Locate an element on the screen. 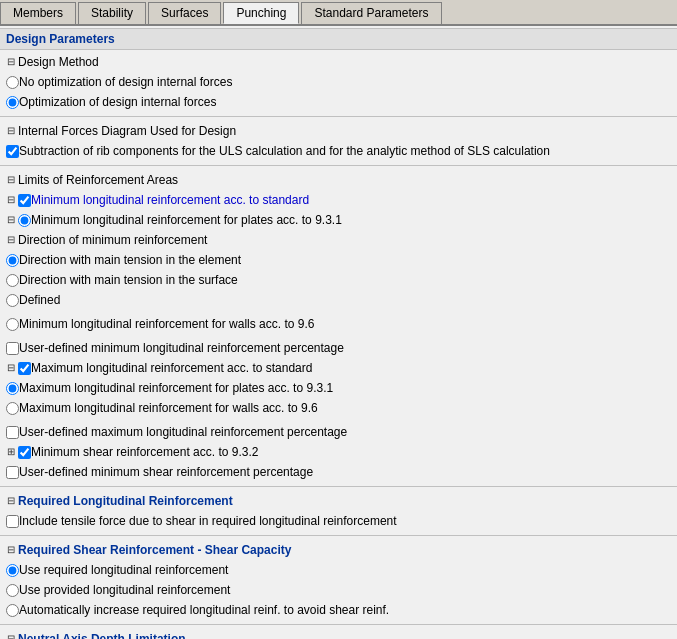  tab-bar: Members Stability Surfaces Punching Stan… is located at coordinates (338, 13).